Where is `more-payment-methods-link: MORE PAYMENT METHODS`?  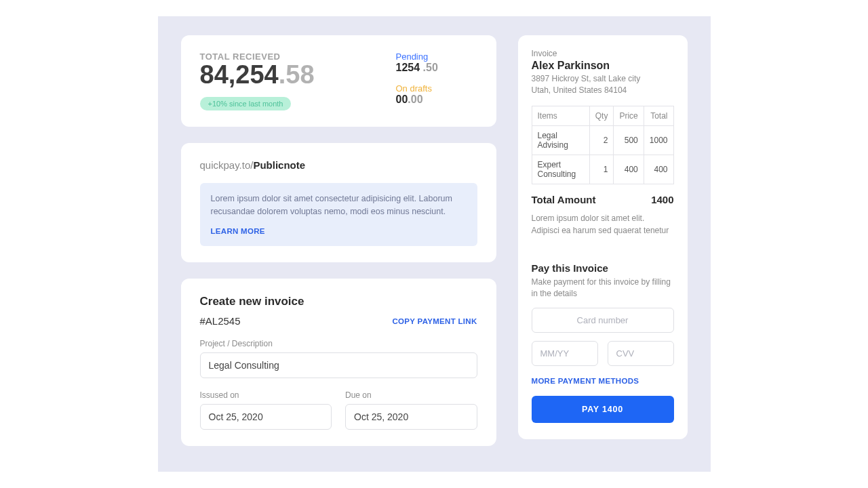
more-payment-methods-link: MORE PAYMENT METHODS is located at coordinates (586, 381).